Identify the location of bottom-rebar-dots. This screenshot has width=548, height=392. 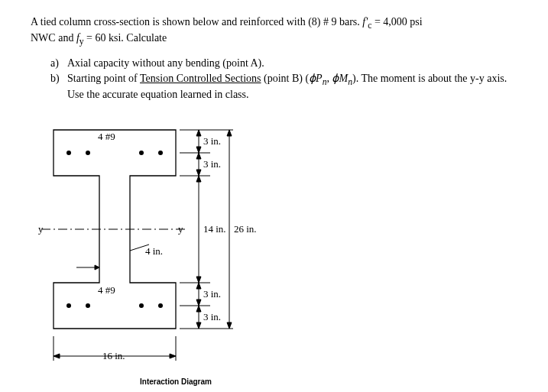
(115, 306).